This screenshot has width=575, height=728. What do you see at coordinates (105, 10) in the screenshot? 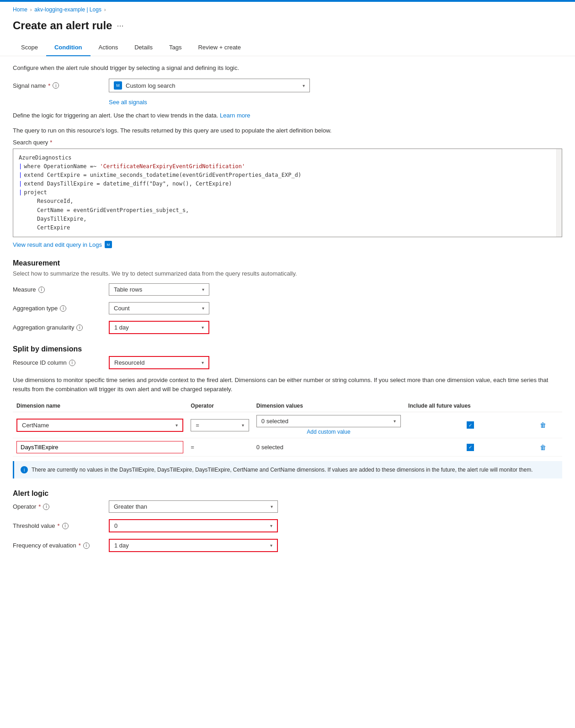
I see `breadcrumb-sep2: ›` at bounding box center [105, 10].